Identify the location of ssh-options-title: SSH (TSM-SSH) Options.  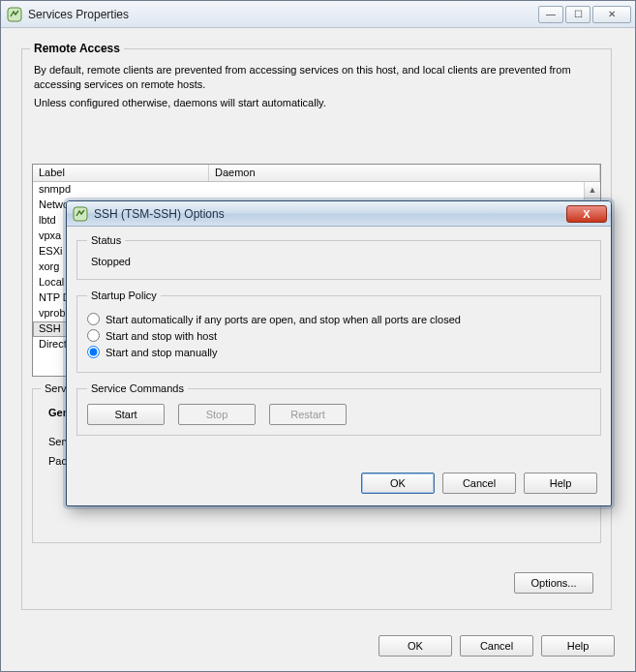
(327, 214).